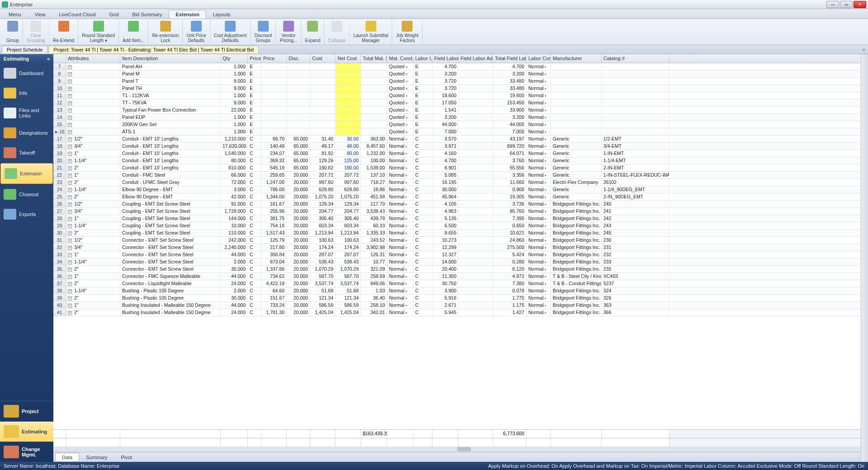  Describe the element at coordinates (147, 14) in the screenshot. I see `menu-tab-bid-summary: Bid Summary` at that location.